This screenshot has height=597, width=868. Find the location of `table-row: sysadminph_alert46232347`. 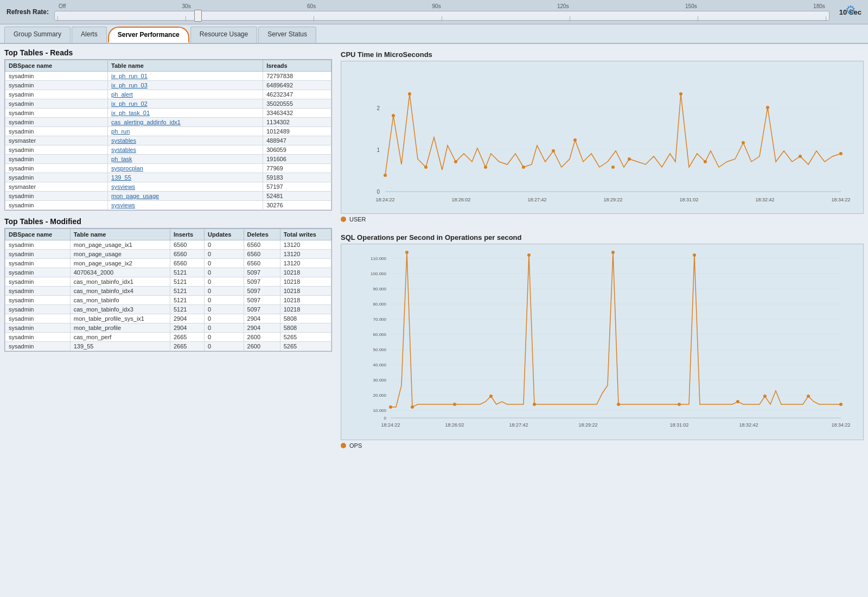

table-row: sysadminph_alert46232347 is located at coordinates (168, 94).